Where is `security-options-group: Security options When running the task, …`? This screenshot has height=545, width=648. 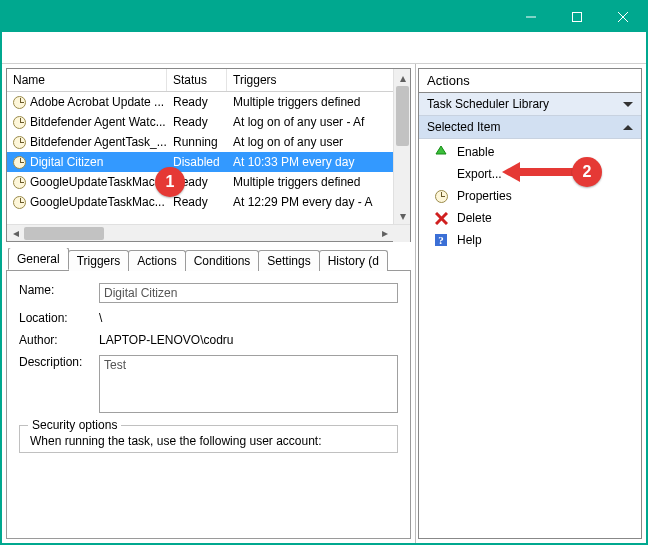
security-options-group: Security options When running the task, … is located at coordinates (208, 439).